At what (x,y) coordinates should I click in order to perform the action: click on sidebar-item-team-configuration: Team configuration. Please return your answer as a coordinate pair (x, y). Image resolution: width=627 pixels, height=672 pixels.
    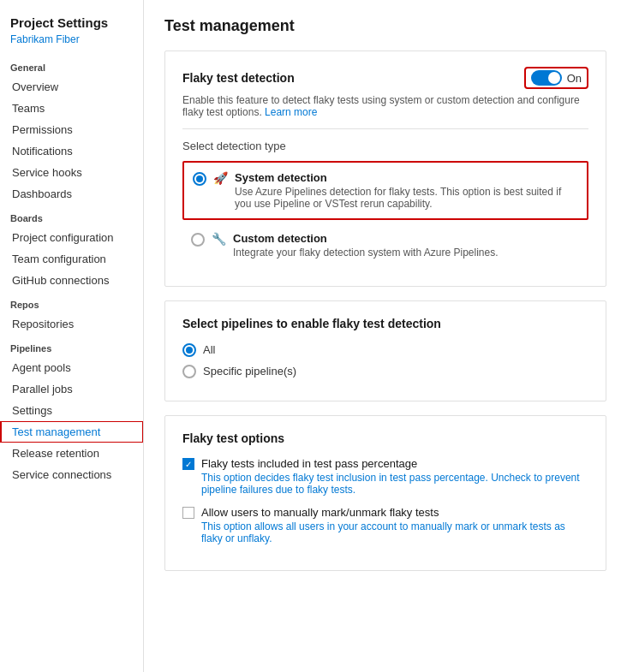
    Looking at the image, I should click on (72, 259).